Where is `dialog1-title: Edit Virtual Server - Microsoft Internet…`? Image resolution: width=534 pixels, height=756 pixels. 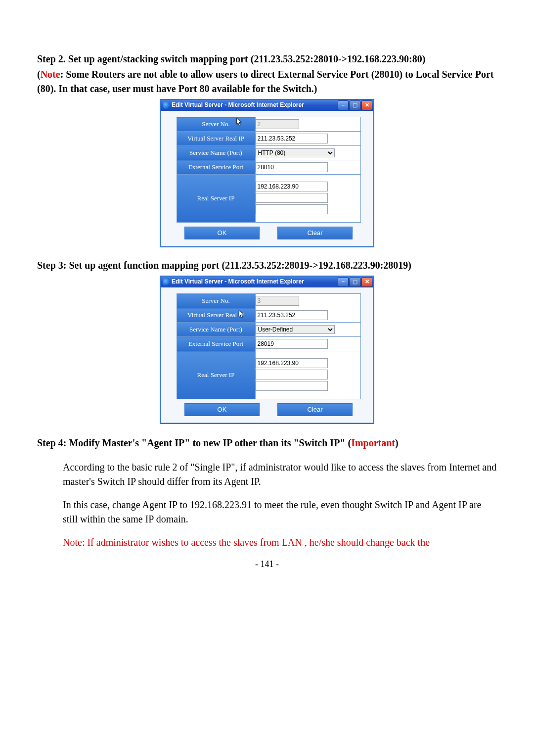
dialog1-title: Edit Virtual Server - Microsoft Internet… is located at coordinates (255, 105).